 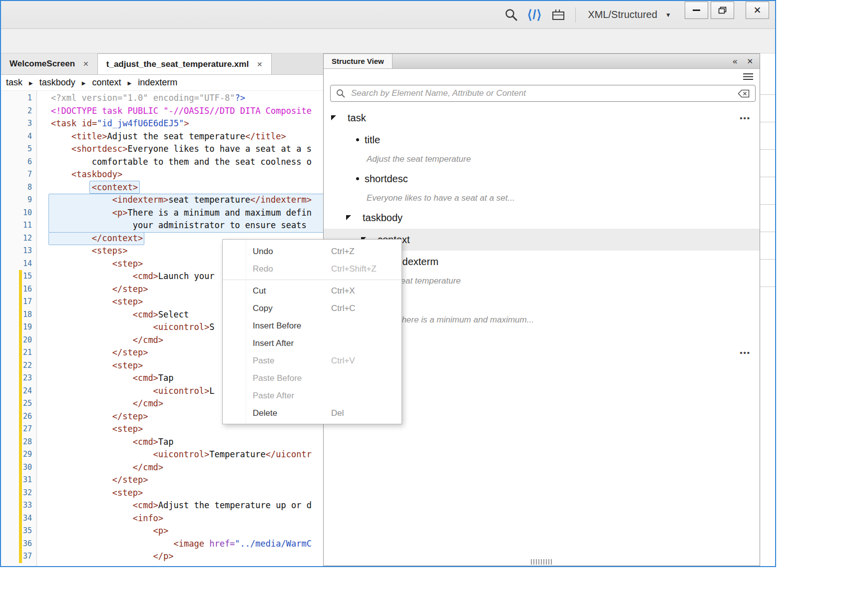 What do you see at coordinates (274, 396) in the screenshot?
I see `menu-item-label: Paste After` at bounding box center [274, 396].